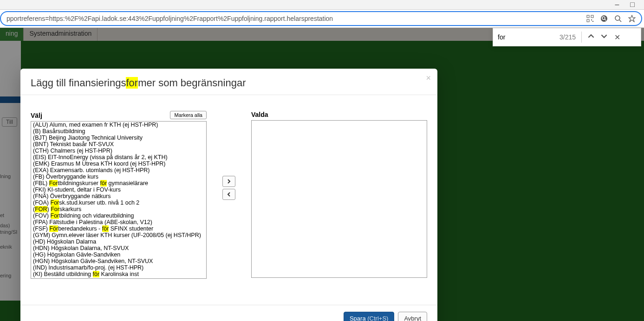 The width and height of the screenshot is (644, 321). What do you see at coordinates (119, 200) in the screenshot?
I see `valj-listbox: (ALU) Alumn, med examen fr KTH (ej HST-H…` at bounding box center [119, 200].